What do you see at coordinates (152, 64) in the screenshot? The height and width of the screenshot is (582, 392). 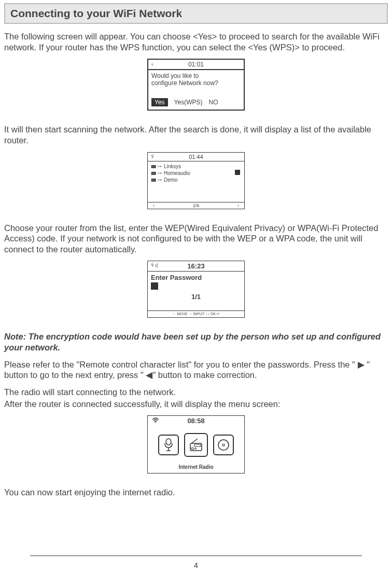 I see `bluetooth-icon: ⍭` at bounding box center [152, 64].